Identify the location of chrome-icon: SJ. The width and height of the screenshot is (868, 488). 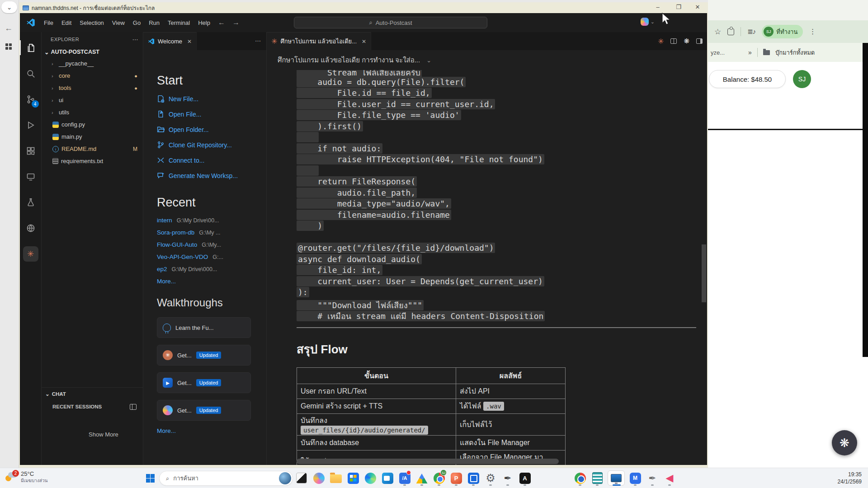
(439, 478).